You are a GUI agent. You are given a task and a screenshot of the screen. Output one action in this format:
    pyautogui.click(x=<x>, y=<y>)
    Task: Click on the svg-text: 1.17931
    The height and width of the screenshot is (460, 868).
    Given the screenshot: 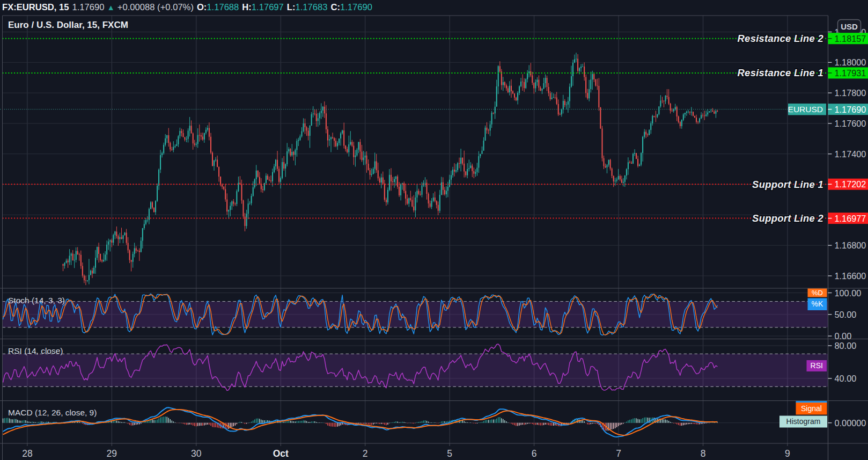 What is the action you would take?
    pyautogui.click(x=851, y=73)
    